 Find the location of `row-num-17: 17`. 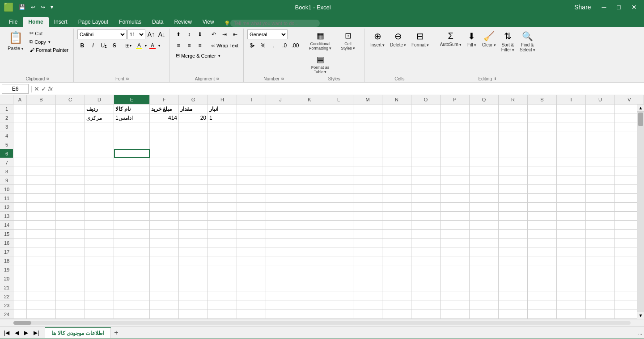

row-num-17: 17 is located at coordinates (7, 252).